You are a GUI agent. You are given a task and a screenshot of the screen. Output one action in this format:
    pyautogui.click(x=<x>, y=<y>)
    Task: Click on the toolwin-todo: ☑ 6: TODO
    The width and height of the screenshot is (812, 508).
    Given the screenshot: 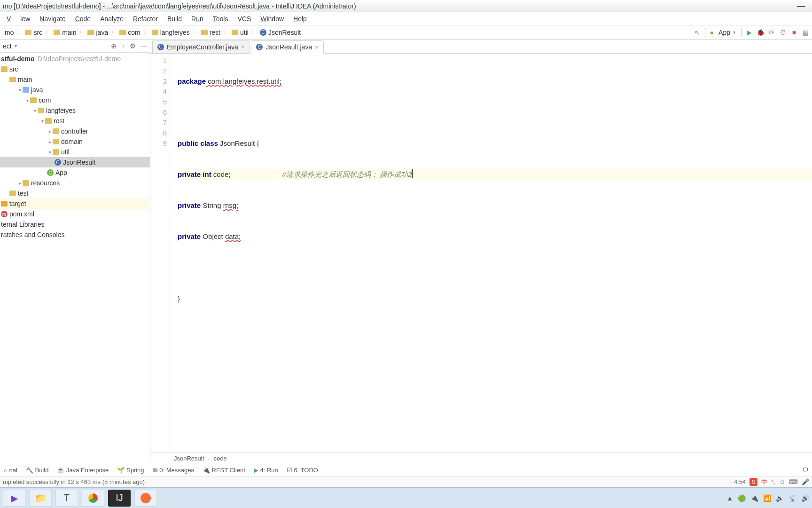 What is the action you would take?
    pyautogui.click(x=303, y=470)
    